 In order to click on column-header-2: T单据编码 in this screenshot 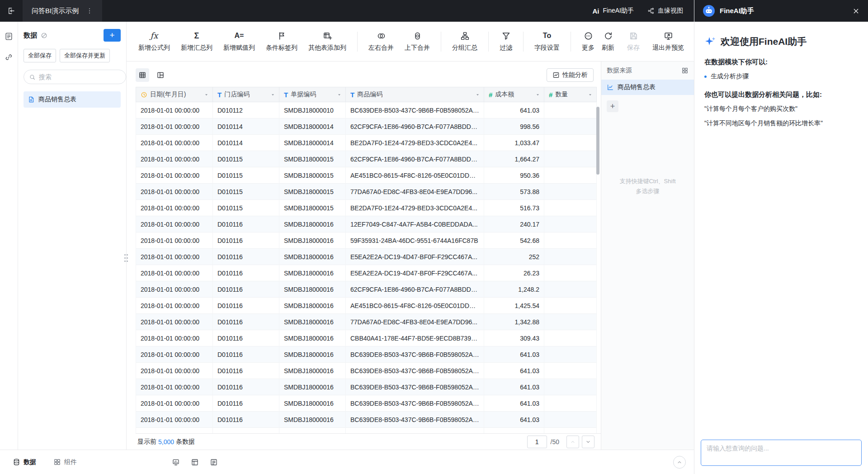, I will do `click(313, 95)`.